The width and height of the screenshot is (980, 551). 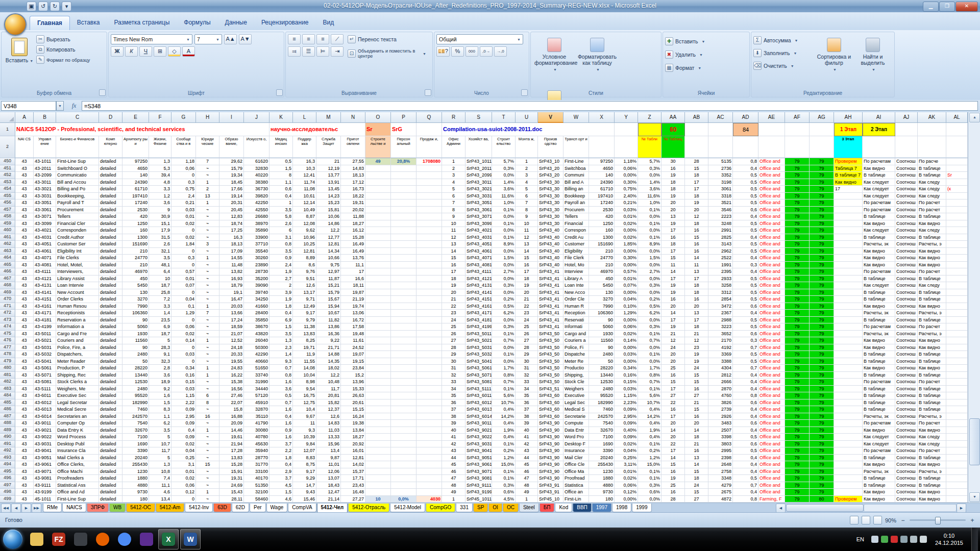 What do you see at coordinates (232, 472) in the screenshot?
I see `cell: 15,91` at bounding box center [232, 472].